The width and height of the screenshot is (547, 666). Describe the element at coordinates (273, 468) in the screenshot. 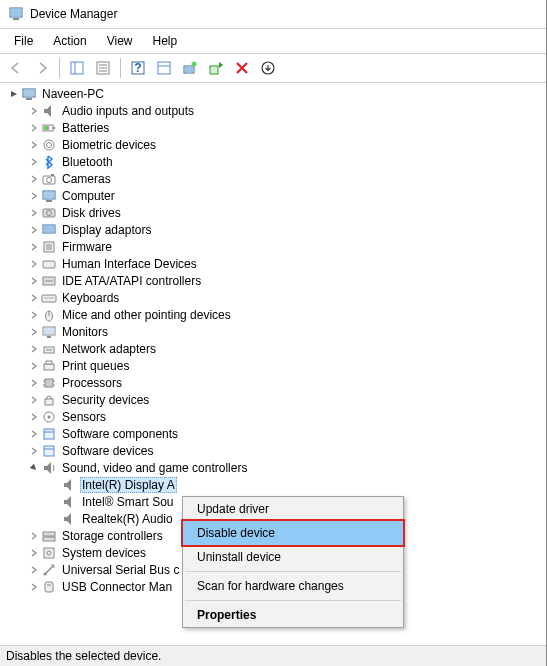

I see `tree-category-sound: Sound, video and game controllers` at that location.